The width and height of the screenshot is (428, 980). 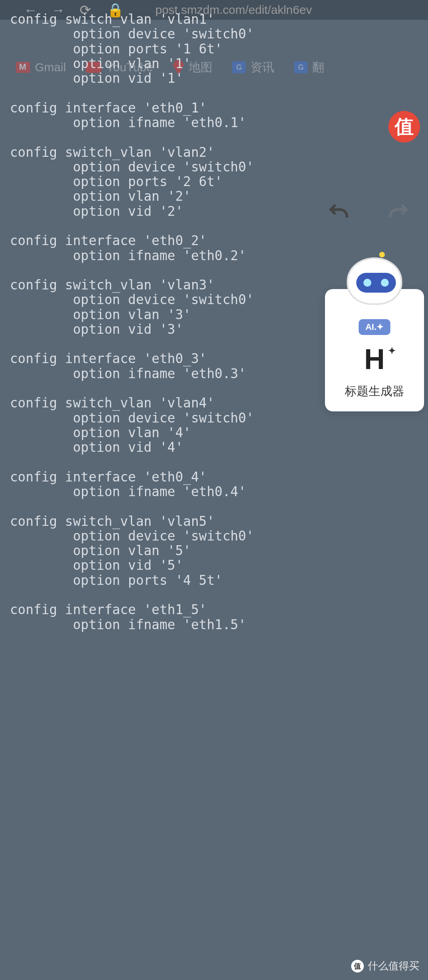 What do you see at coordinates (309, 67) in the screenshot?
I see `bookmark-translate: G 翻` at bounding box center [309, 67].